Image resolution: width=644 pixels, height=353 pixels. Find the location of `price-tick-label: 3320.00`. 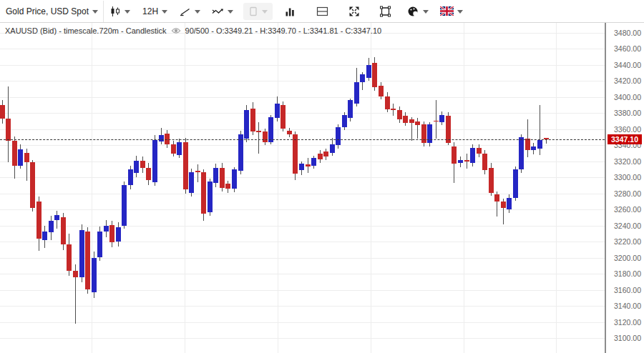

price-tick-label: 3320.00 is located at coordinates (628, 161).